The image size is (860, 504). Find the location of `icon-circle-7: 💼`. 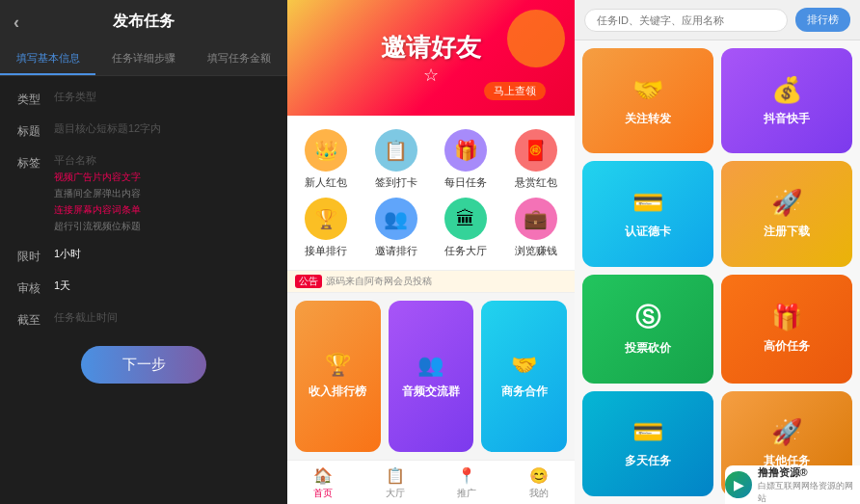

icon-circle-7: 💼 is located at coordinates (536, 219).